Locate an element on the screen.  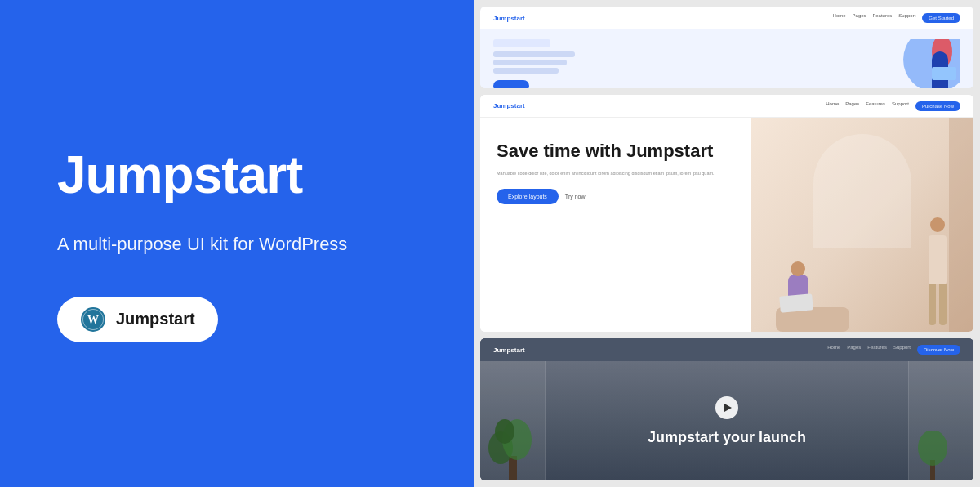
play-button is located at coordinates (727, 408).